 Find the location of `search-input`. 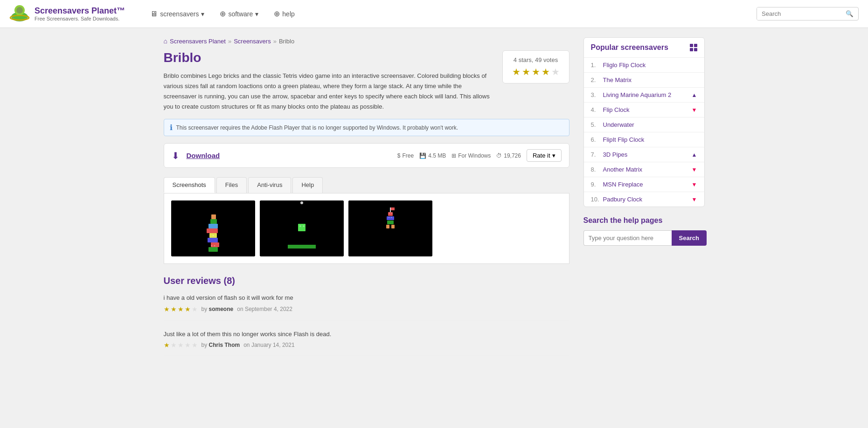

search-input is located at coordinates (799, 14).